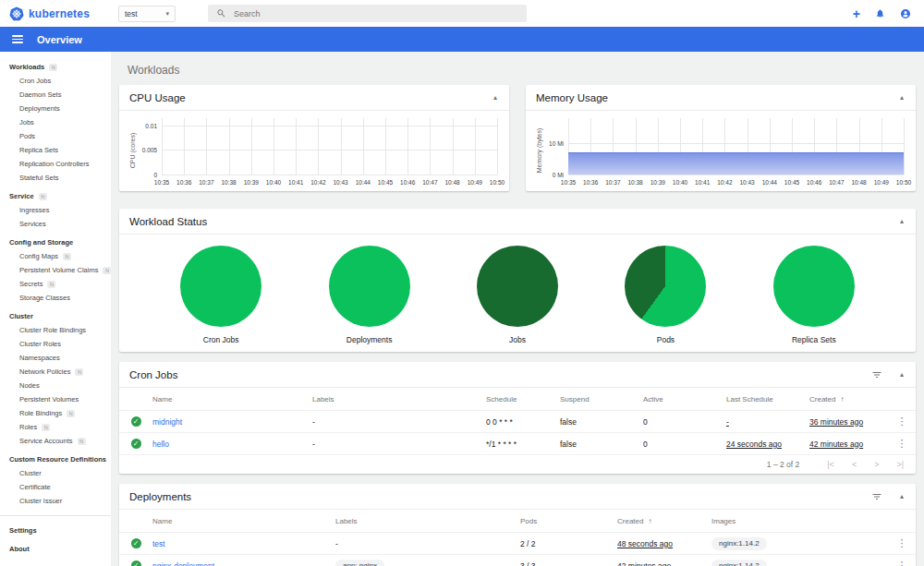 This screenshot has width=924, height=566. What do you see at coordinates (60, 14) in the screenshot?
I see `brand-logo: kubernetes` at bounding box center [60, 14].